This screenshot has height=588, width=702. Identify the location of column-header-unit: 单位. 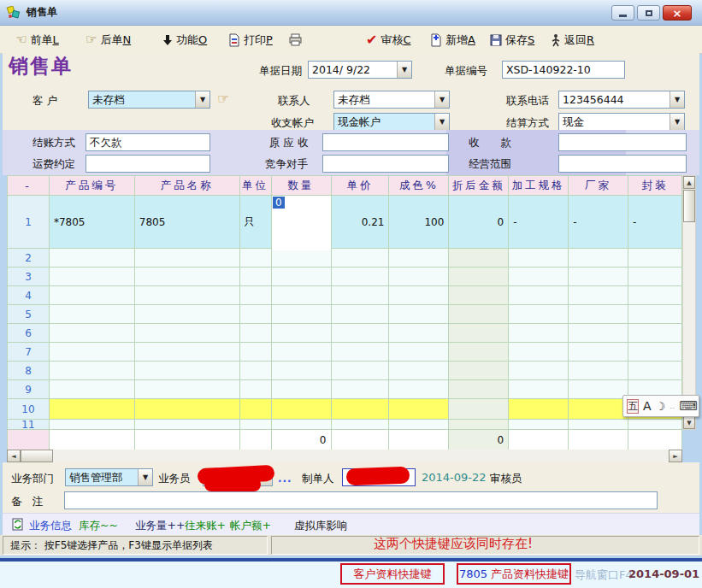
(257, 186).